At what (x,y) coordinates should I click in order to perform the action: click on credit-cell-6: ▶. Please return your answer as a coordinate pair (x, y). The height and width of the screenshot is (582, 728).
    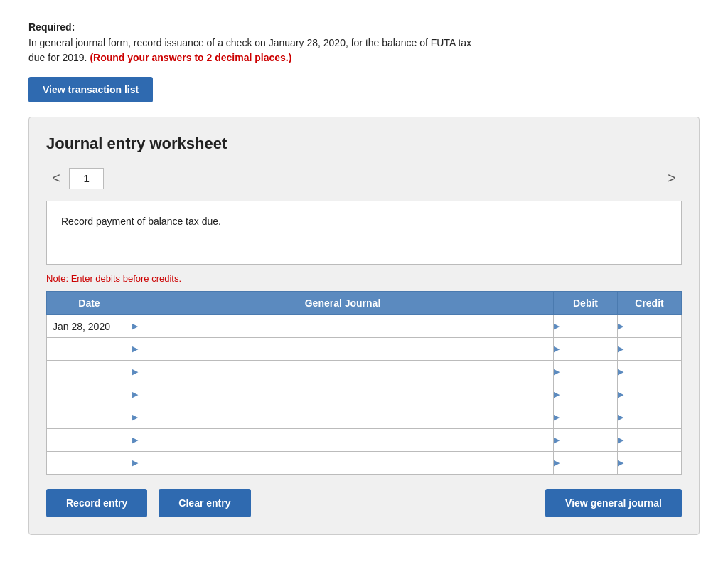
    Looking at the image, I should click on (650, 463).